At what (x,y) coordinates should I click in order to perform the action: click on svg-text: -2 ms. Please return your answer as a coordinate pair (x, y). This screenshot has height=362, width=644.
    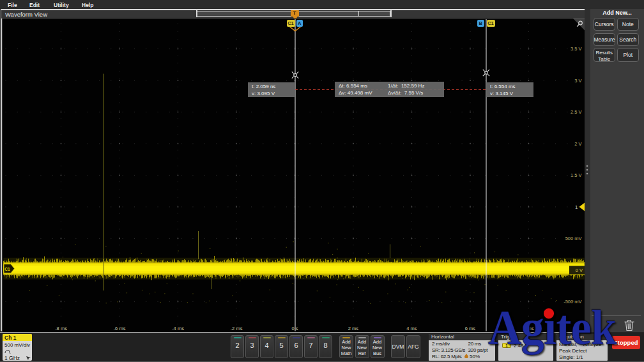
    Looking at the image, I should click on (236, 328).